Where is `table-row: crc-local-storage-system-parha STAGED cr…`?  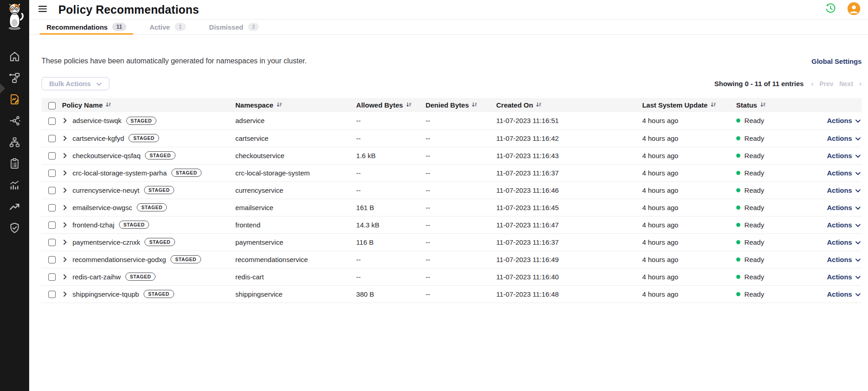
table-row: crc-local-storage-system-parha STAGED cr… is located at coordinates (451, 173).